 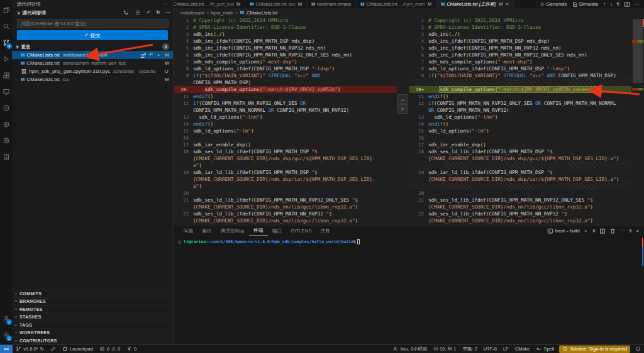 What do you see at coordinates (286, 124) in the screenshot?
I see `code-line: 14 endif()` at bounding box center [286, 124].